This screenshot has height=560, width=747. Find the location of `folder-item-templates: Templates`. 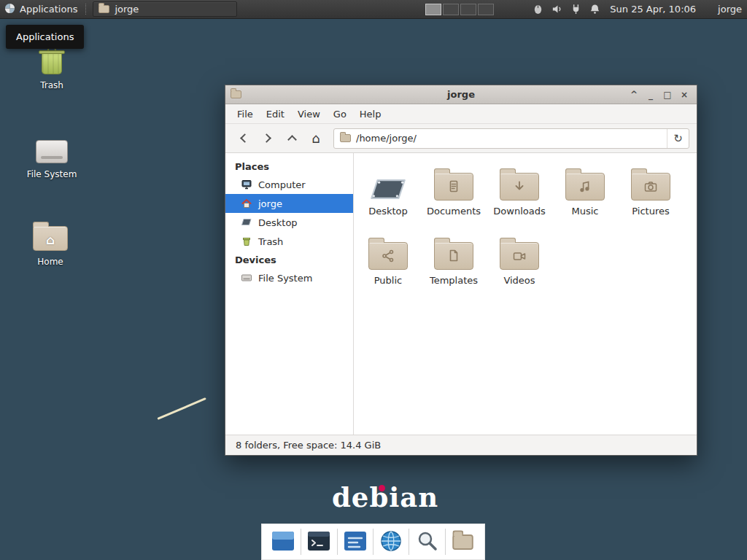

folder-item-templates: Templates is located at coordinates (454, 264).